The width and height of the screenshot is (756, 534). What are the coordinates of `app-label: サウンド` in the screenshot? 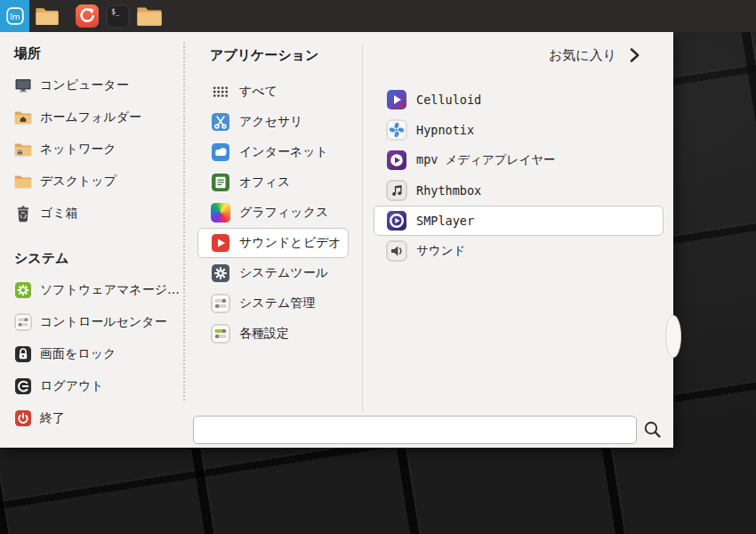 It's located at (441, 251).